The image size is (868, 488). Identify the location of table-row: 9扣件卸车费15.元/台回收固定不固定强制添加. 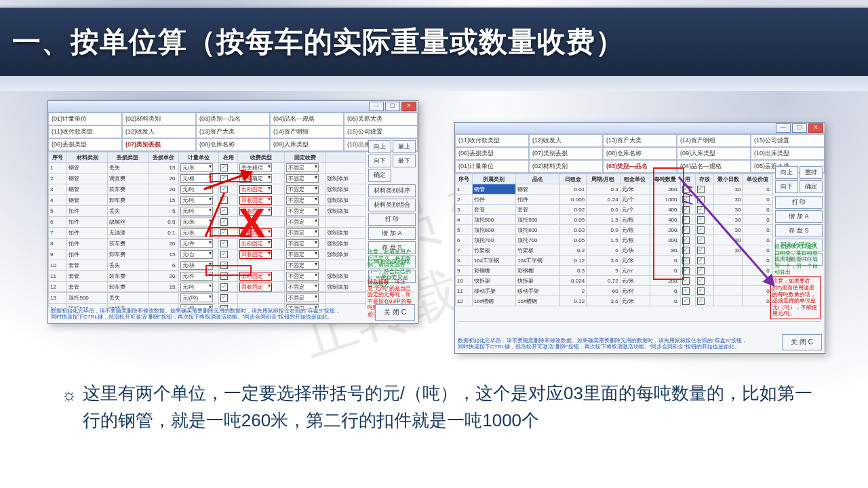
(208, 255).